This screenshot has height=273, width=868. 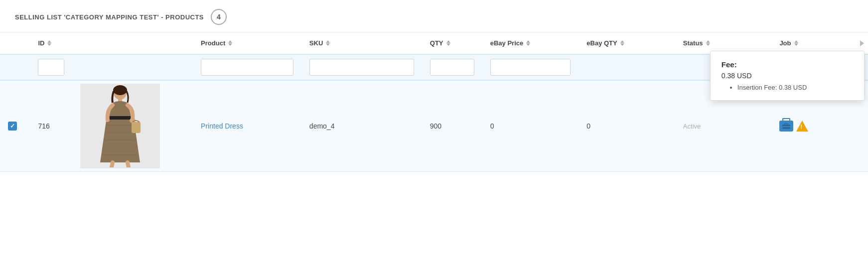 What do you see at coordinates (492, 126) in the screenshot?
I see `row-ebay-price: 0` at bounding box center [492, 126].